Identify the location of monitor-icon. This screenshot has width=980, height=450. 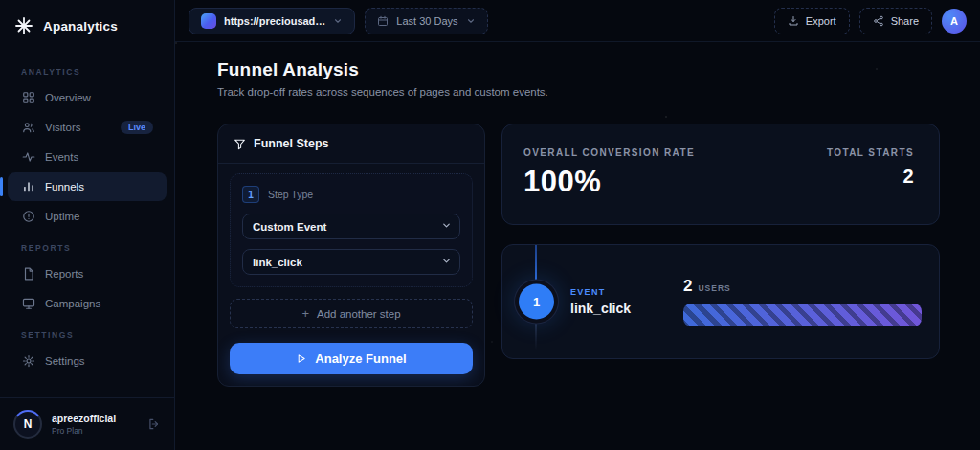
(29, 304).